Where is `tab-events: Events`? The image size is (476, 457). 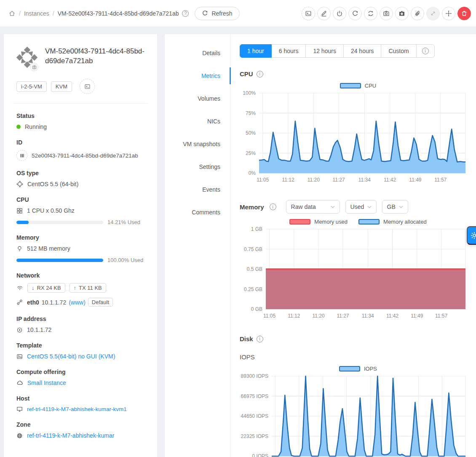 tab-events: Events is located at coordinates (198, 190).